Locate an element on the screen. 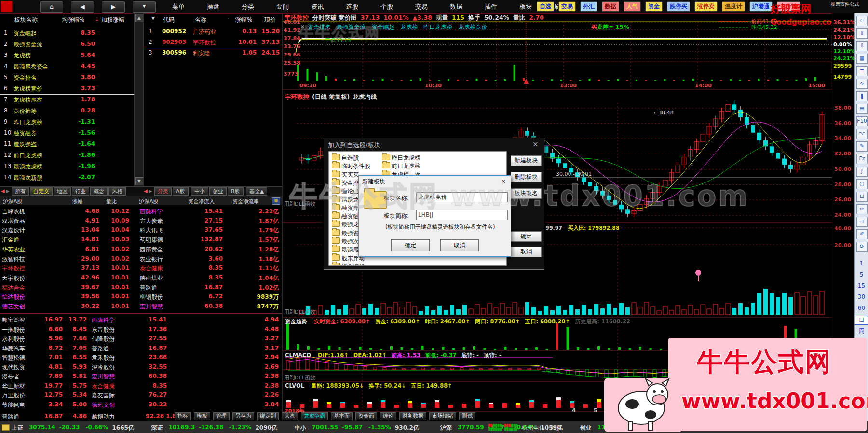 This screenshot has height=433, width=868. stock-name: 节能风电 is located at coordinates (14, 405).